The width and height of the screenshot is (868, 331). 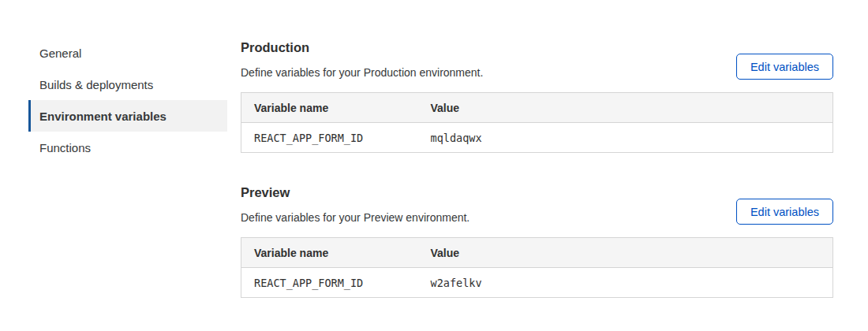 I want to click on edit-variables-button-preview: Edit variables, so click(x=784, y=211).